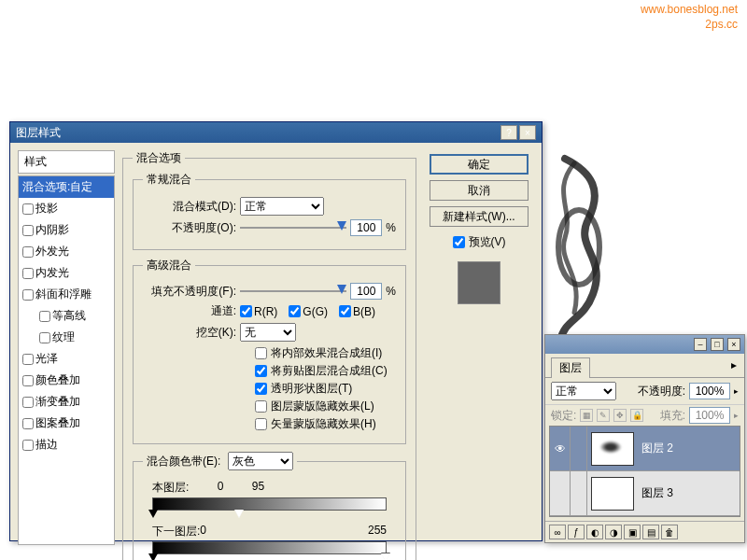 This screenshot has width=747, height=560. I want to click on layer-blend-mode-select: 正常, so click(584, 391).